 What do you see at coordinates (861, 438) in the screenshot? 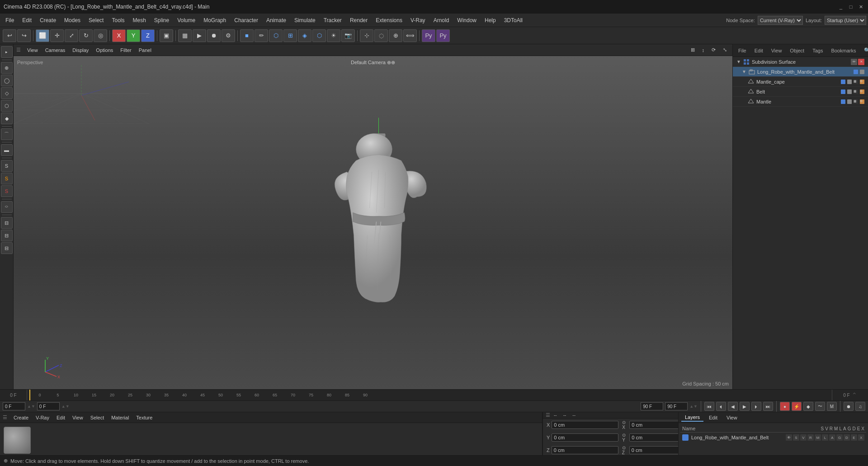
I see `layer-icon-x: X` at bounding box center [861, 438].